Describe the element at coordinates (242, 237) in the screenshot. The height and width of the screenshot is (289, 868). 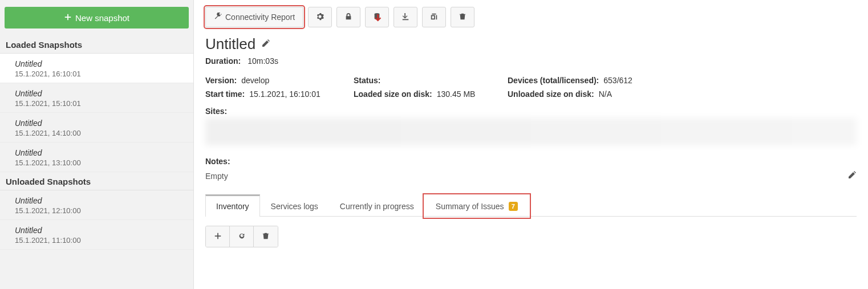
I see `refresh-button` at that location.